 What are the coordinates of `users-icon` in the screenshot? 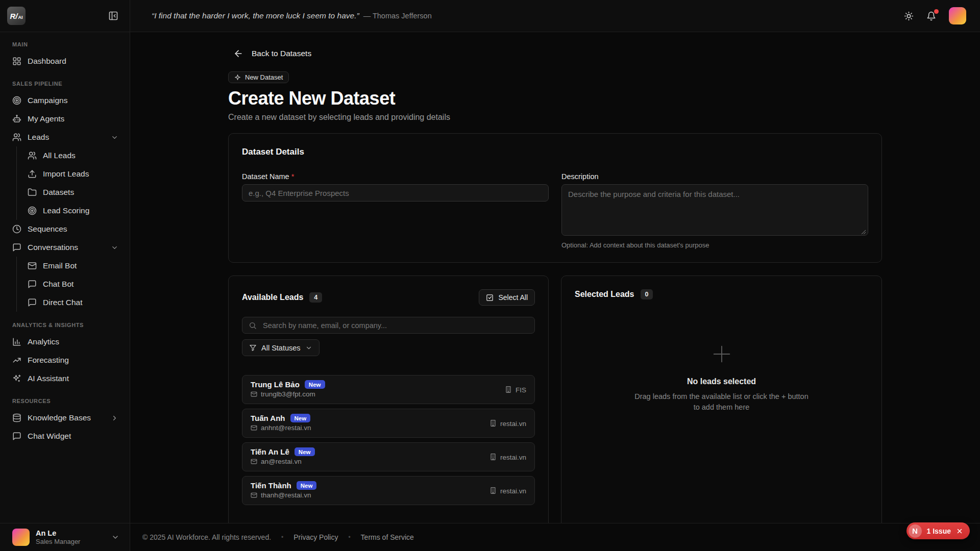 It's located at (17, 137).